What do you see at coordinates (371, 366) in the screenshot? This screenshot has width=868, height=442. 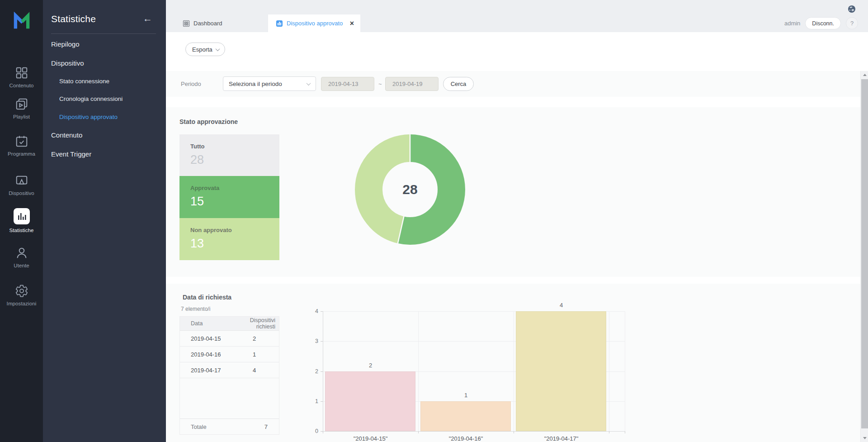 I see `bar-value-label: 2` at bounding box center [371, 366].